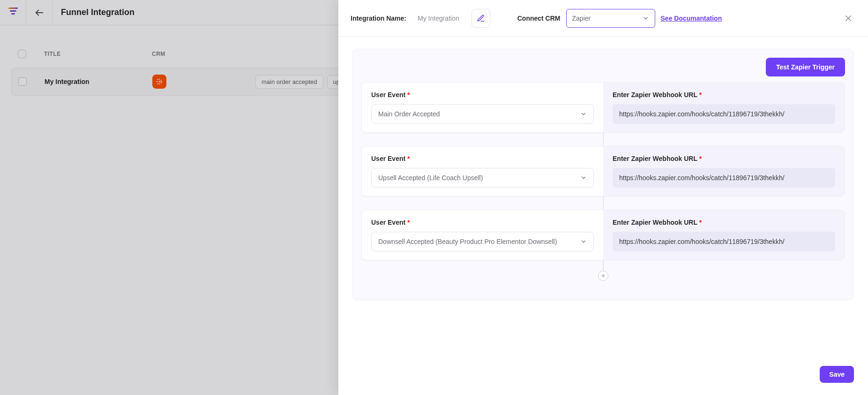 This screenshot has width=868, height=395. What do you see at coordinates (603, 276) in the screenshot?
I see `plus-icon` at bounding box center [603, 276].